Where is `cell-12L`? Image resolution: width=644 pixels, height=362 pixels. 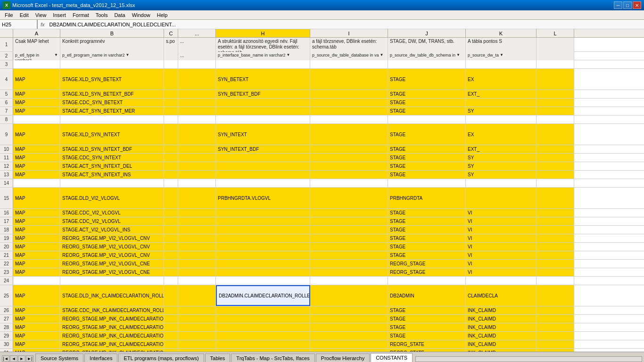 cell-12L is located at coordinates (555, 166).